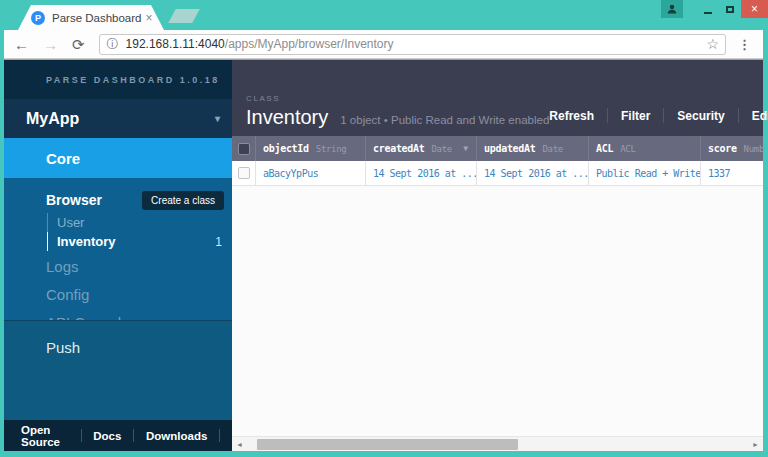 This screenshot has width=768, height=457. I want to click on object-count-badge: 1, so click(218, 242).